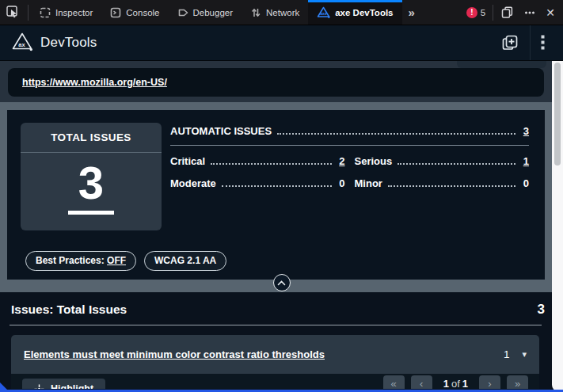 The width and height of the screenshot is (563, 392). Describe the element at coordinates (185, 261) in the screenshot. I see `wcag-standard-label: WCAG 2.1 AA` at that location.